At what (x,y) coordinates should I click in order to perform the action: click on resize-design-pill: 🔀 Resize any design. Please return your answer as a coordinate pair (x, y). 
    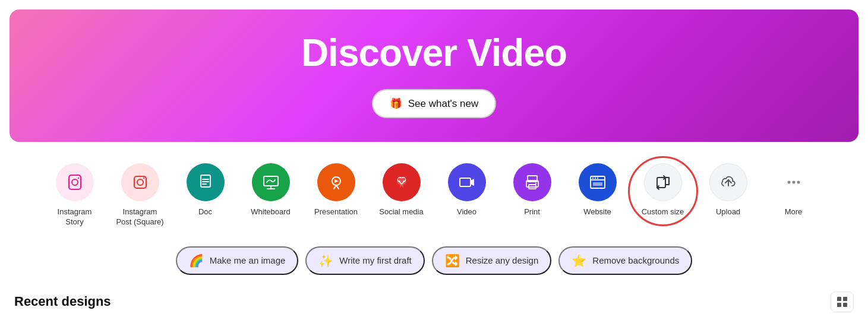
    Looking at the image, I should click on (492, 261).